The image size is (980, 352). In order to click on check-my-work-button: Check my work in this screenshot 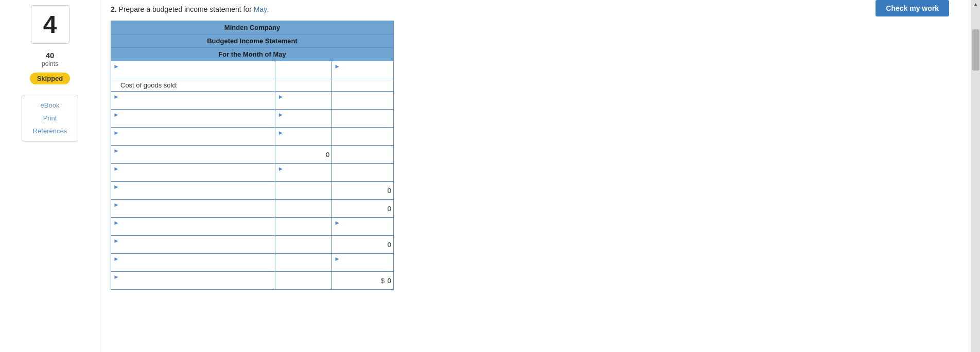, I will do `click(912, 8)`.